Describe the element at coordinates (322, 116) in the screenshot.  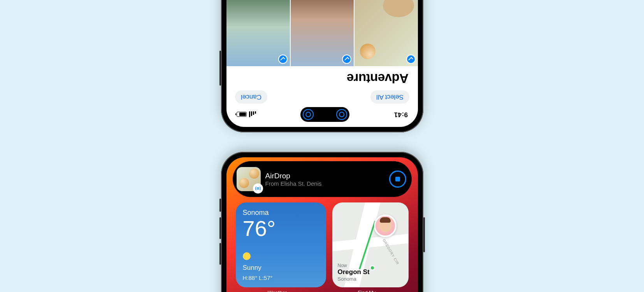
I see `status-bar: 9:41` at that location.